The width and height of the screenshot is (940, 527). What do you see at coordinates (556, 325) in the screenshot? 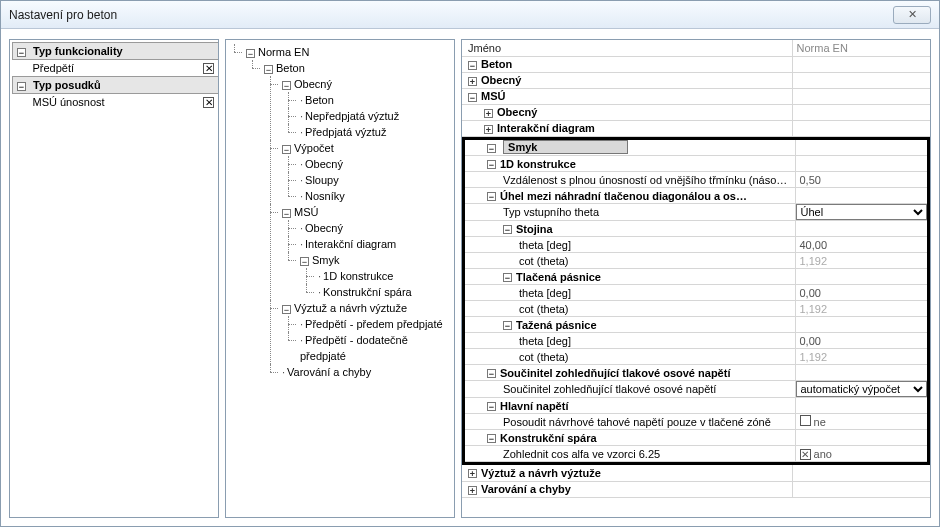
I see `prop-group: Tažená pásnice` at bounding box center [556, 325].